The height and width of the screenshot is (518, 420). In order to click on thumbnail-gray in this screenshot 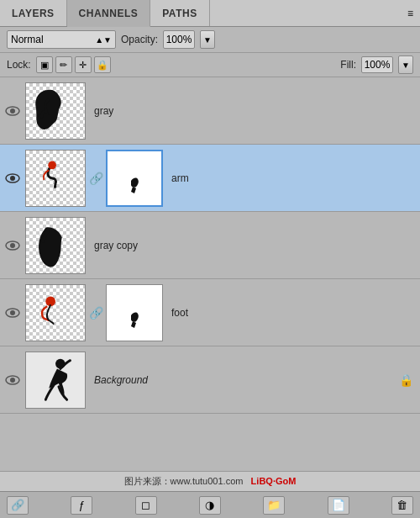, I will do `click(55, 111)`.